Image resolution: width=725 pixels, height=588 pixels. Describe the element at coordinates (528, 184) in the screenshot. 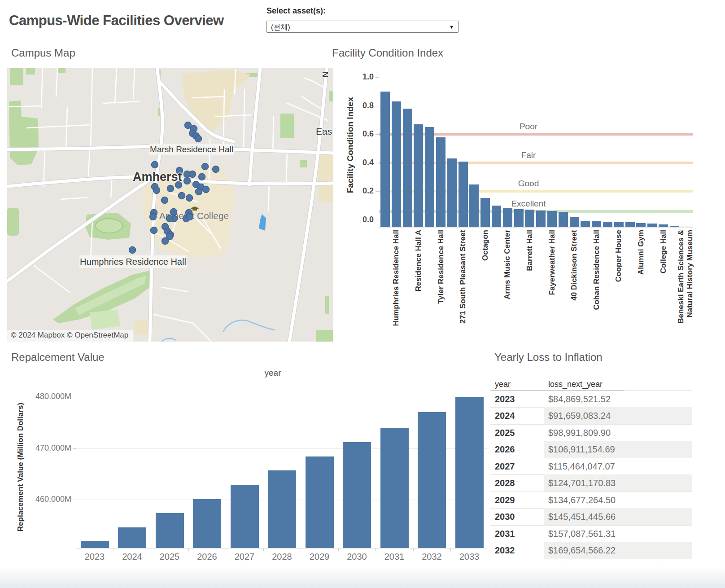

I see `fci-ref-label-good: Good` at that location.